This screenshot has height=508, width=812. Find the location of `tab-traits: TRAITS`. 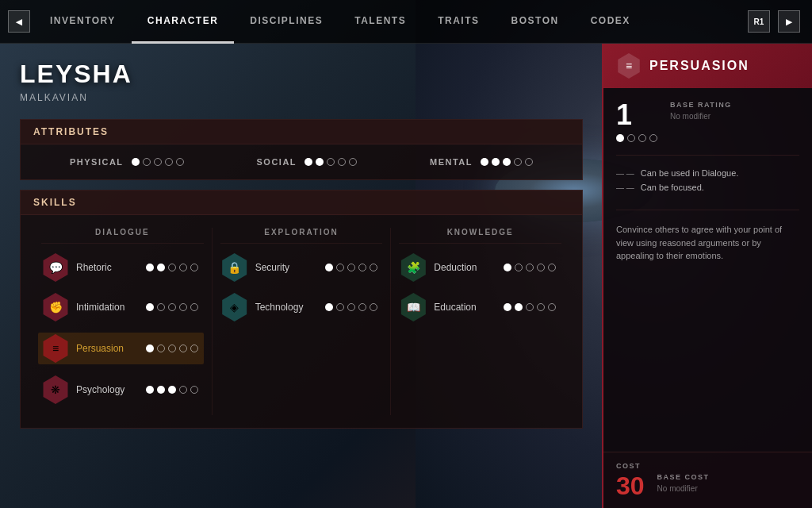

tab-traits: TRAITS is located at coordinates (458, 22).